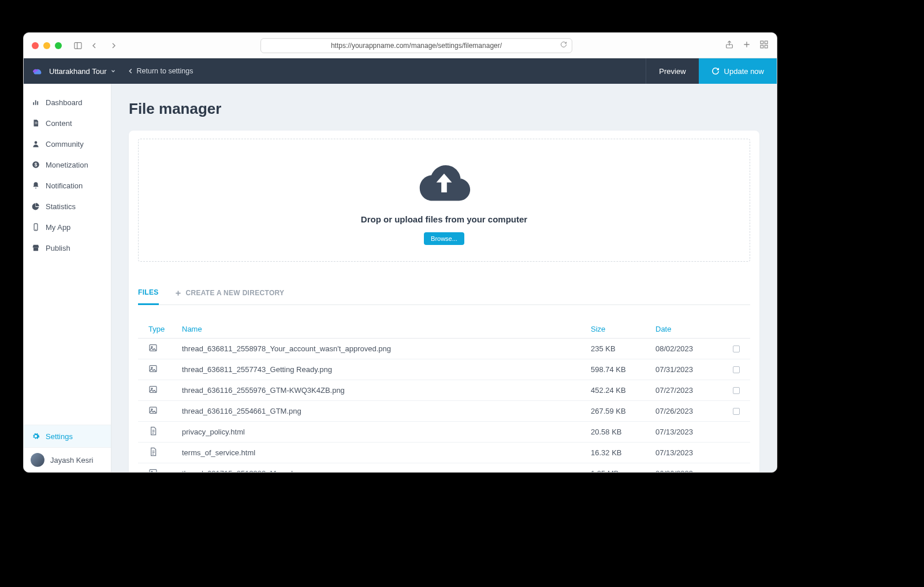 The height and width of the screenshot is (587, 924). What do you see at coordinates (67, 144) in the screenshot?
I see `sidebar-item-community: Community` at bounding box center [67, 144].